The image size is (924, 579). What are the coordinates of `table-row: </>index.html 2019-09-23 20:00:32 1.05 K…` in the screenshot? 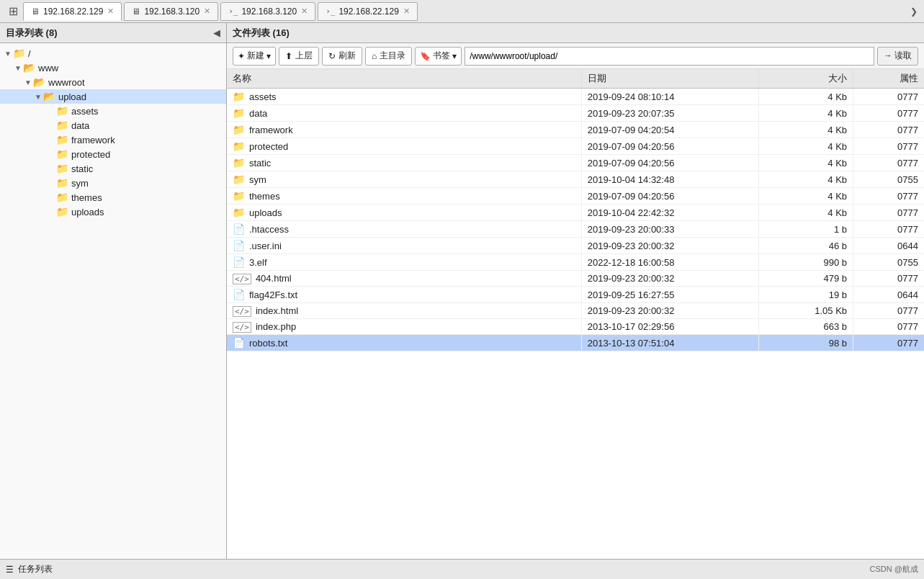 It's located at (575, 311).